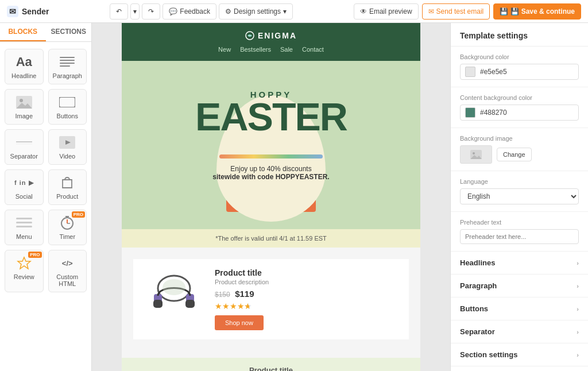 The image size is (588, 371). Describe the element at coordinates (519, 57) in the screenshot. I see `bg-color-label: Background color` at that location.